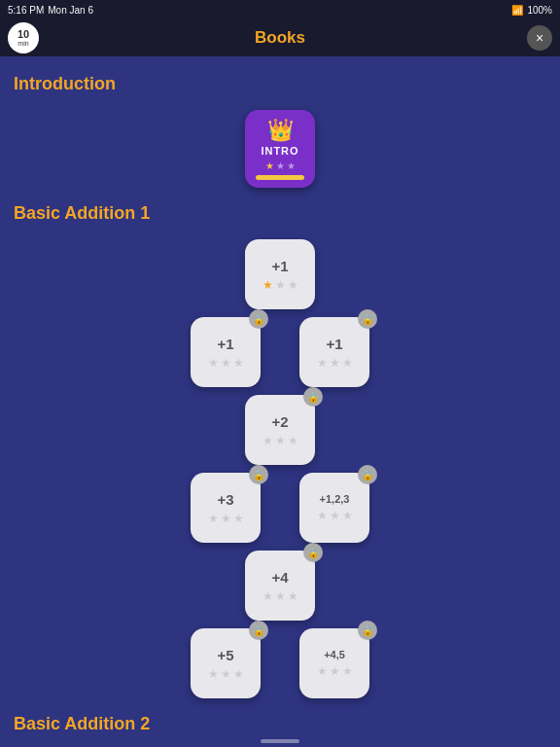  Describe the element at coordinates (517, 10) in the screenshot. I see `wifi-icon: 📶` at that location.